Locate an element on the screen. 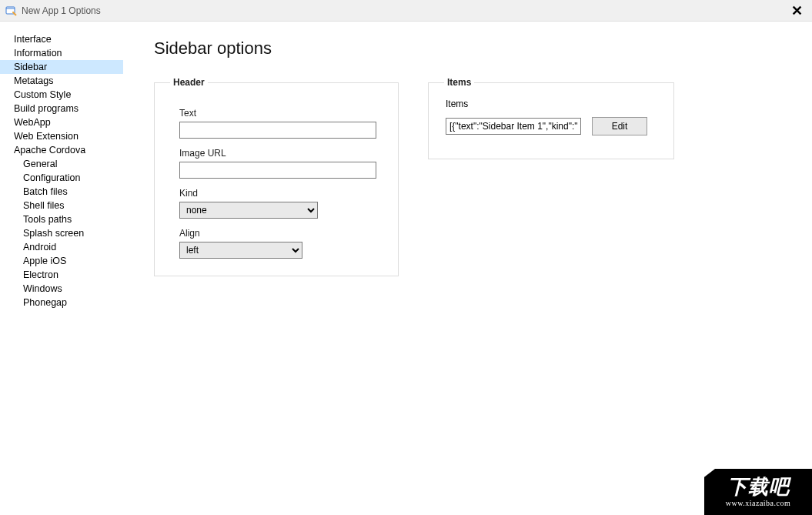  sidebar-item-general: General is located at coordinates (62, 164).